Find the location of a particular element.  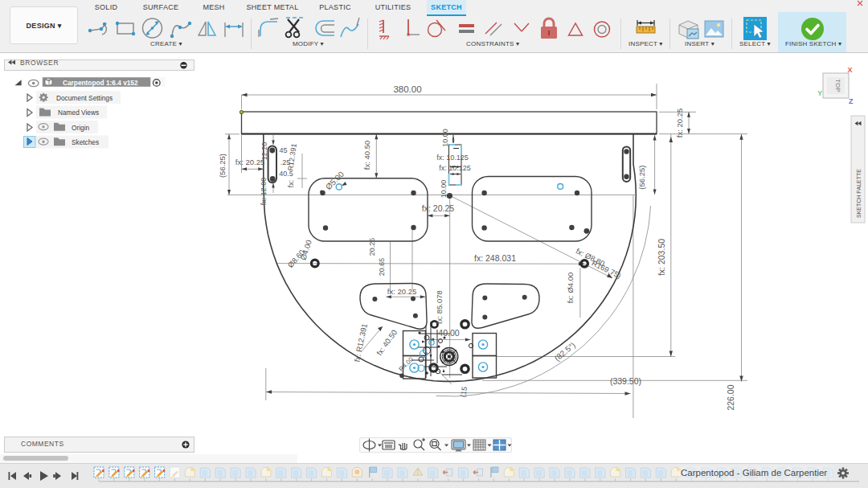

svg-text: 12.20 is located at coordinates (264, 151).